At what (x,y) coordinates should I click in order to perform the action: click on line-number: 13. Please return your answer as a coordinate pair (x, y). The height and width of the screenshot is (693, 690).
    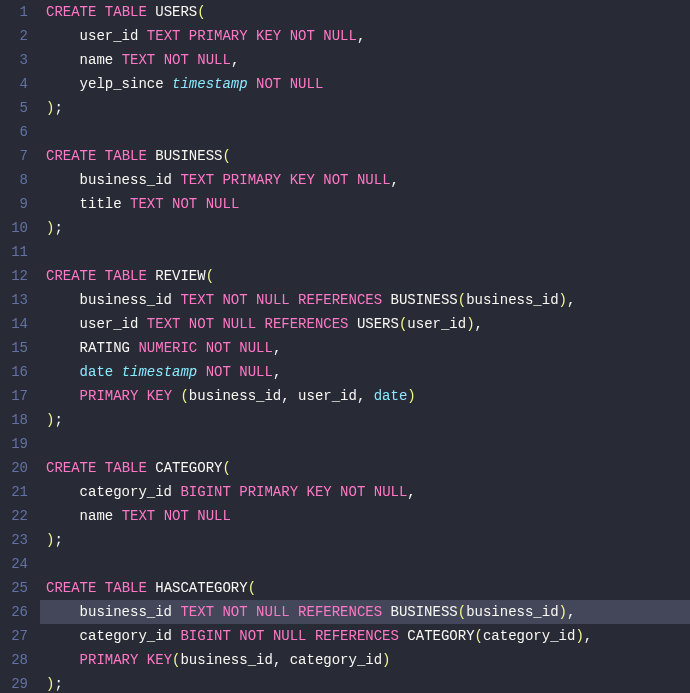
    Looking at the image, I should click on (17, 300).